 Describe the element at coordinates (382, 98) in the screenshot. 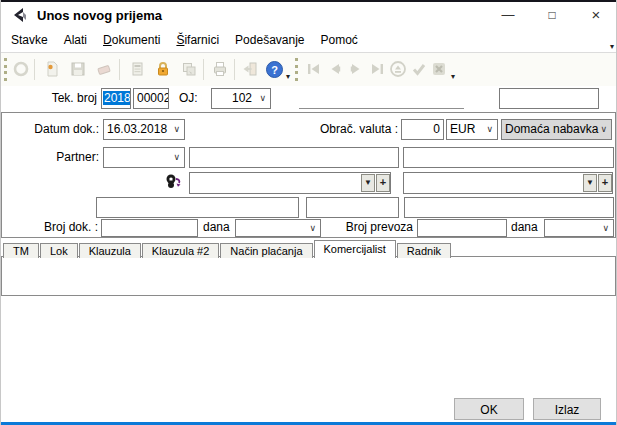

I see `header-underline-input` at that location.